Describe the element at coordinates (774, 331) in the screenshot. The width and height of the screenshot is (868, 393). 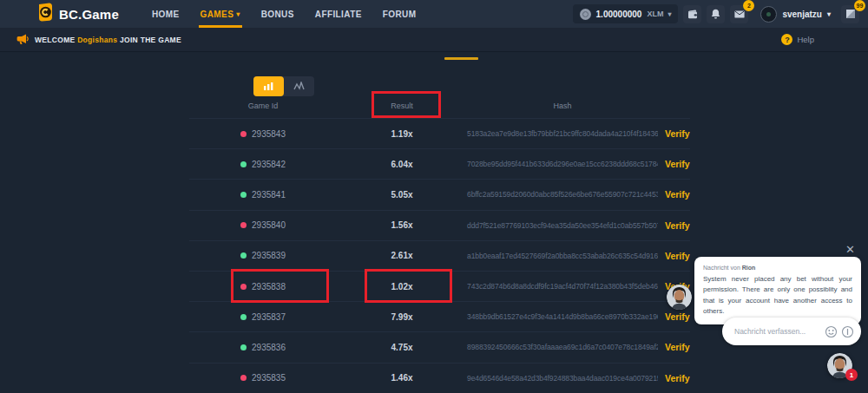
I see `chat-message-input` at that location.